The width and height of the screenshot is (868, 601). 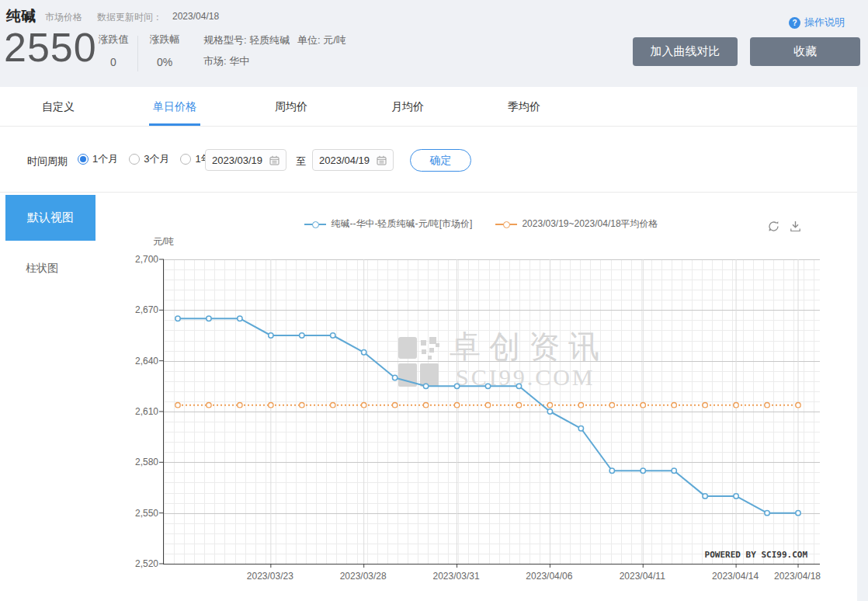 What do you see at coordinates (147, 513) in the screenshot?
I see `y-axis-label: 2,550` at bounding box center [147, 513].